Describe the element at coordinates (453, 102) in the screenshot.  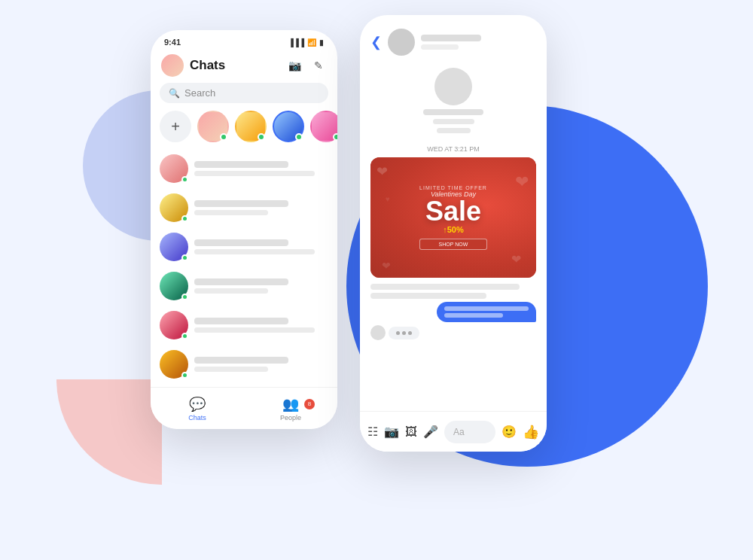
I see `profile-area` at that location.